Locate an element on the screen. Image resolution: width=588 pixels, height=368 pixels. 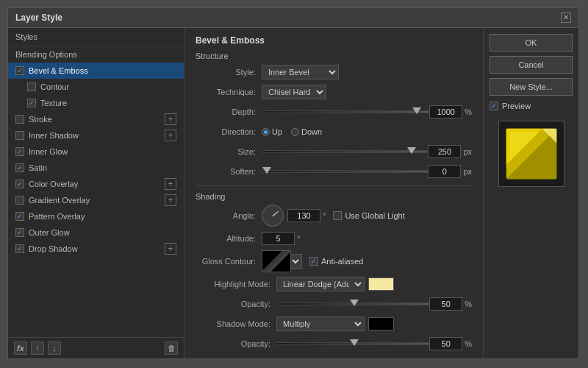
soften-input: 0 is located at coordinates (444, 171).